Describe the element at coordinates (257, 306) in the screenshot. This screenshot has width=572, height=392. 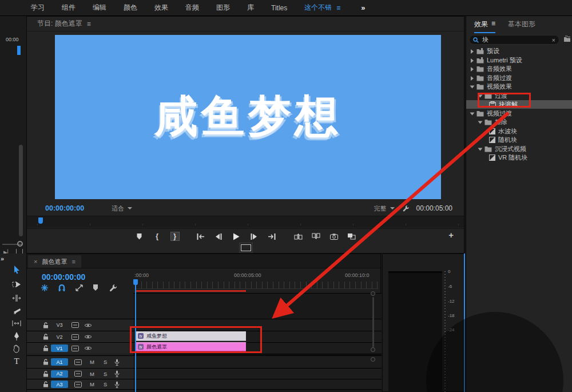
I see `timeline-empty-area` at that location.